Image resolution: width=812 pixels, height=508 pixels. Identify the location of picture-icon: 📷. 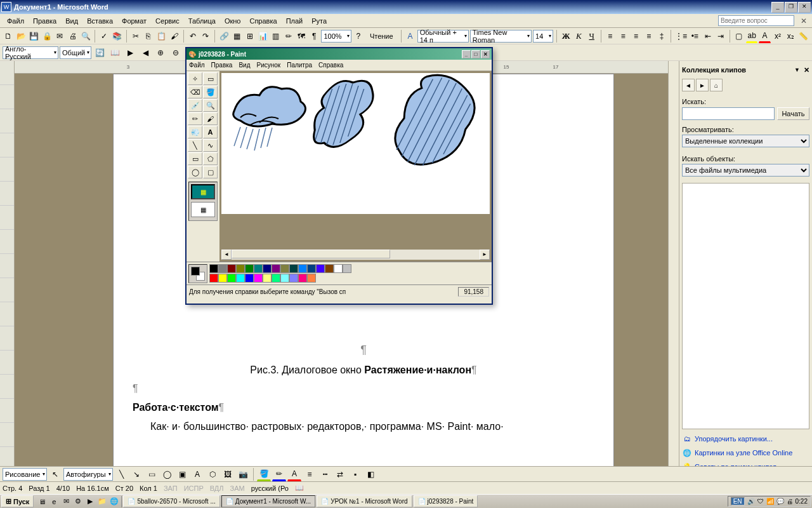
(243, 474).